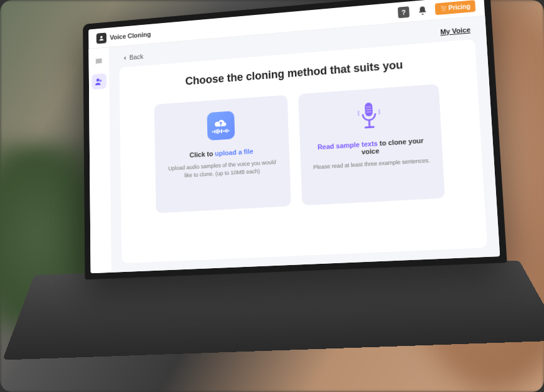 The height and width of the screenshot is (392, 544). Describe the element at coordinates (133, 57) in the screenshot. I see `back-button: Back` at that location.